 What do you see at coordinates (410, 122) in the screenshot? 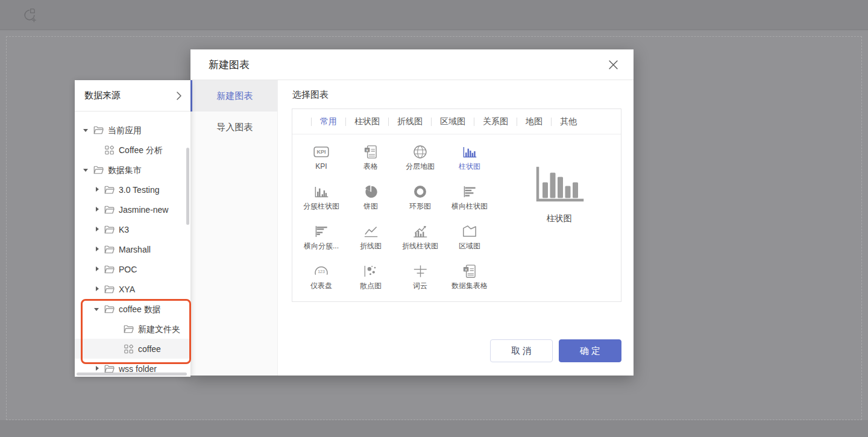
I see `category-tab-label: 折线图` at bounding box center [410, 122].